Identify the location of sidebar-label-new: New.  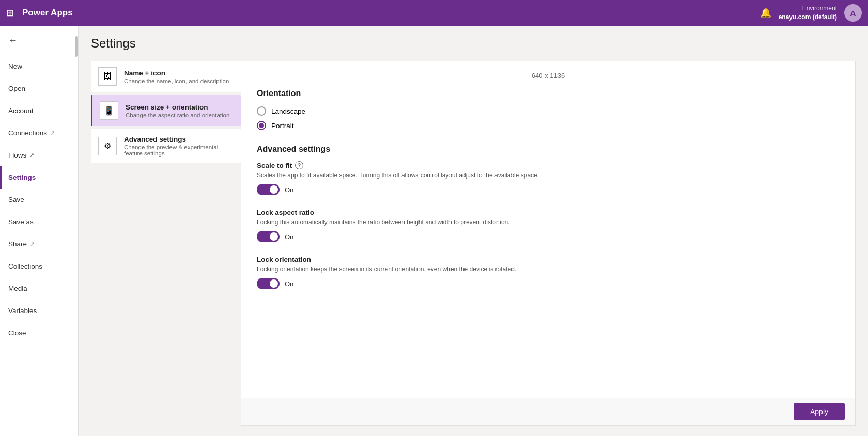
(16, 66).